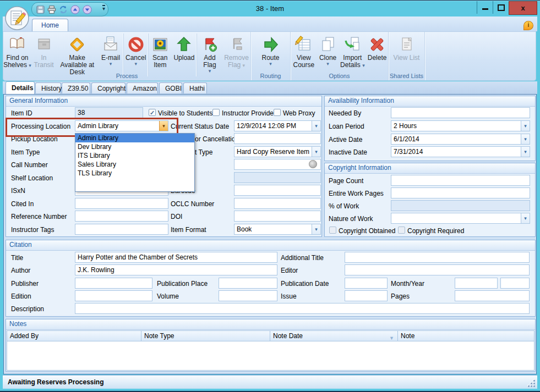 This screenshot has width=540, height=392. Describe the element at coordinates (466, 336) in the screenshot. I see `notes-column-note: Note` at that location.